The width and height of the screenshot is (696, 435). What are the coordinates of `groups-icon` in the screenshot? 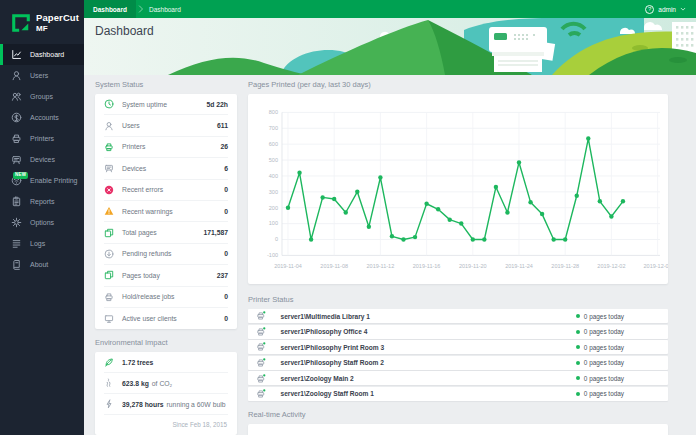 It's located at (16, 96).